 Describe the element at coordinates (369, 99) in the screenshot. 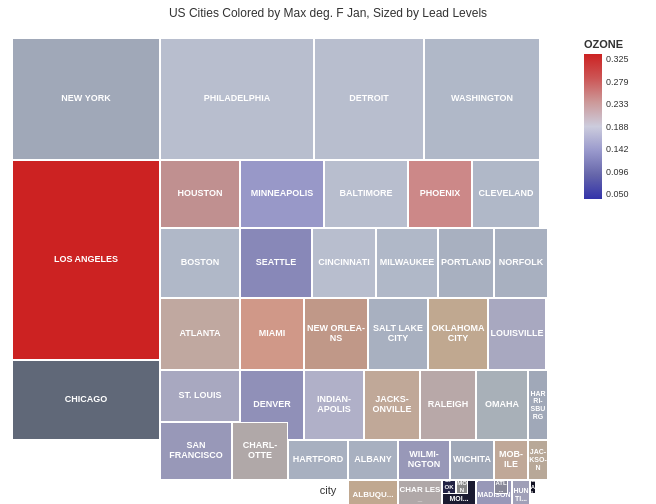

I see `cell-detroit: DETROIT` at that location.